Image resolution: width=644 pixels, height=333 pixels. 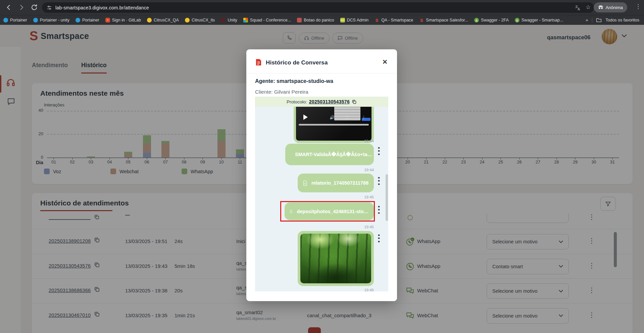 I want to click on reload-icon, so click(x=34, y=7).